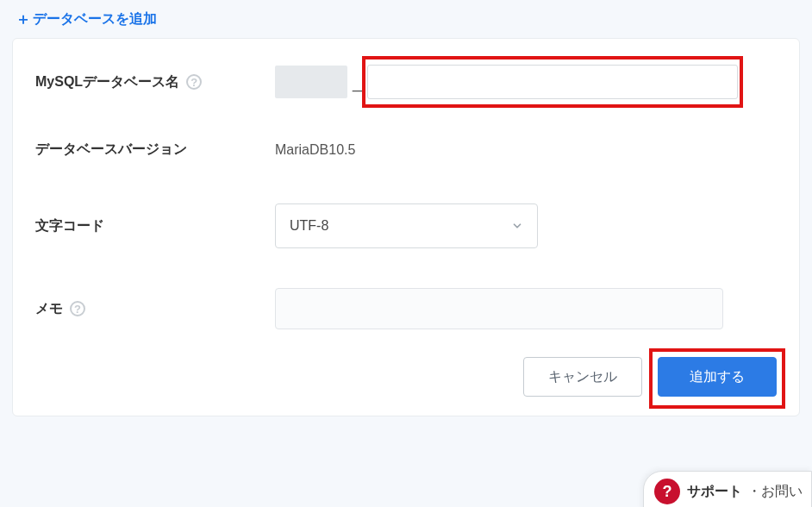 The width and height of the screenshot is (812, 507). I want to click on add-database-link: ＋ データベースを追加, so click(86, 19).